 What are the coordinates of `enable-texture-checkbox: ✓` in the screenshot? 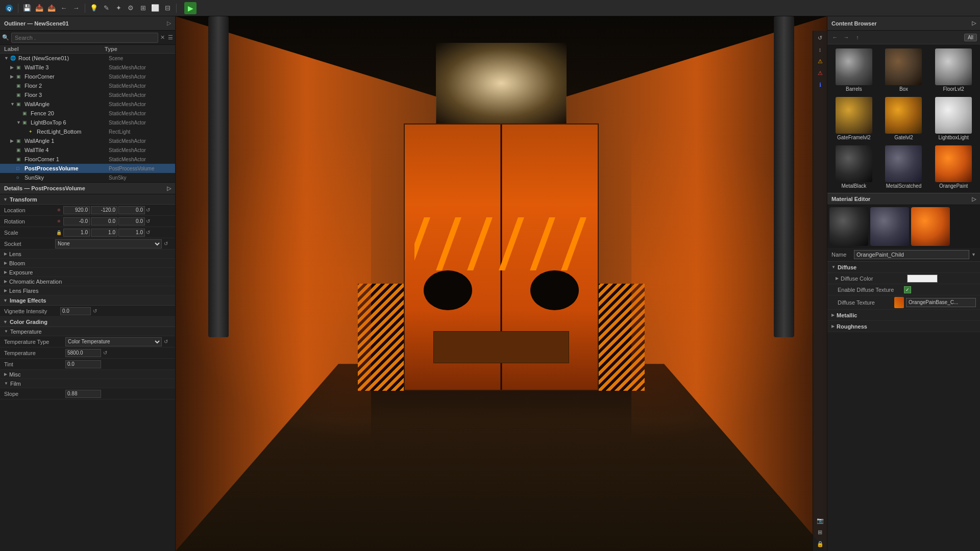 It's located at (908, 290).